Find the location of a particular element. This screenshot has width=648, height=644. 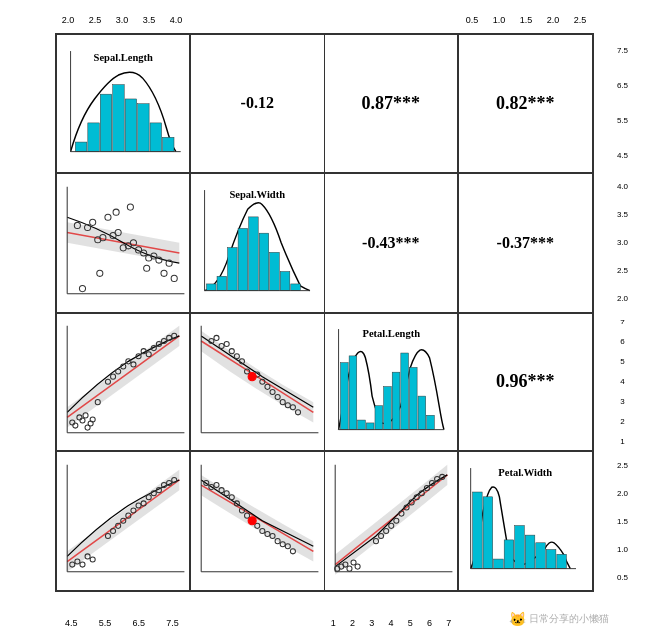

top-axis-col4: 0.5 1.0 1.5 2.0 2.5 is located at coordinates (527, 20).